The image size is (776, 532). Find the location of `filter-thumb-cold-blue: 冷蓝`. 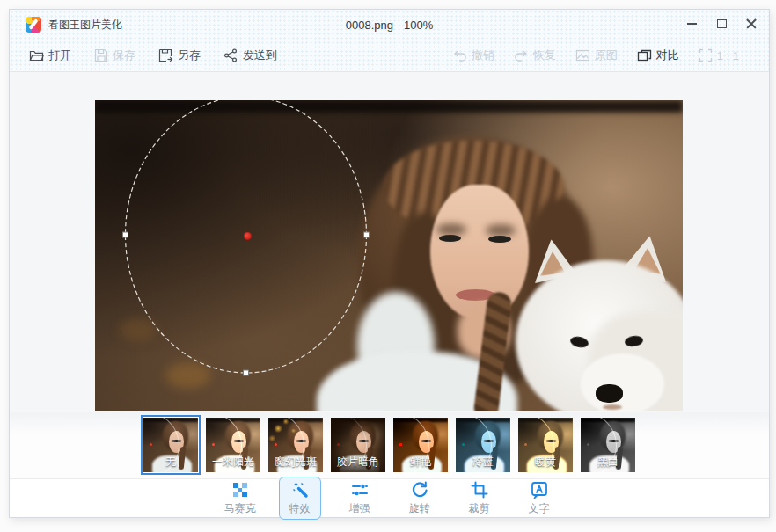

filter-thumb-cold-blue: 冷蓝 is located at coordinates (483, 445).